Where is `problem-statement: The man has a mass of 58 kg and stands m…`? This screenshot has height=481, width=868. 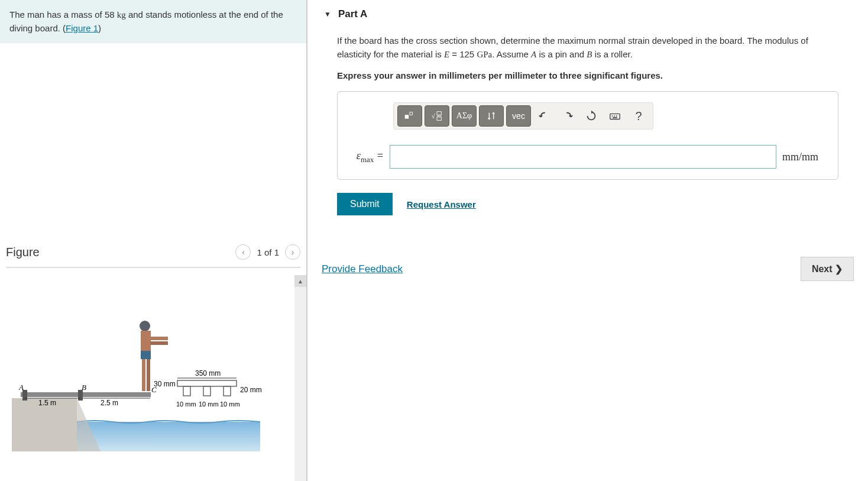 problem-statement: The man has a mass of 58 kg and stands m… is located at coordinates (153, 21).